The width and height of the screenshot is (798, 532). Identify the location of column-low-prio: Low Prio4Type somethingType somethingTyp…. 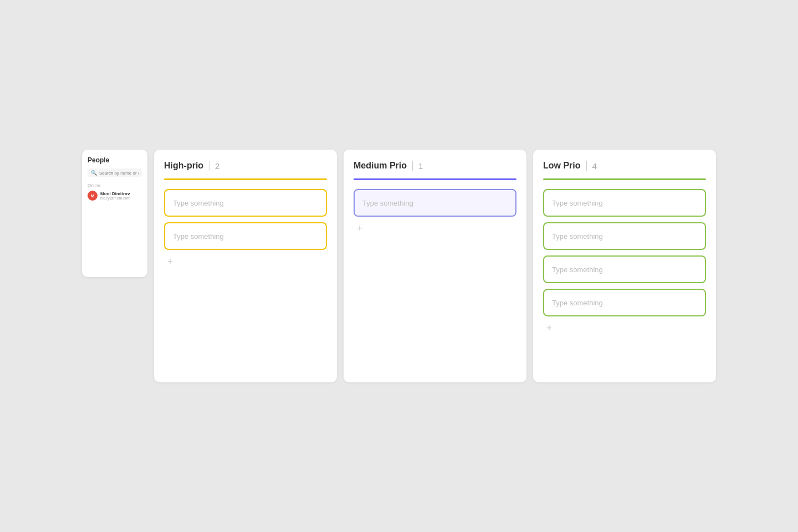
(625, 266).